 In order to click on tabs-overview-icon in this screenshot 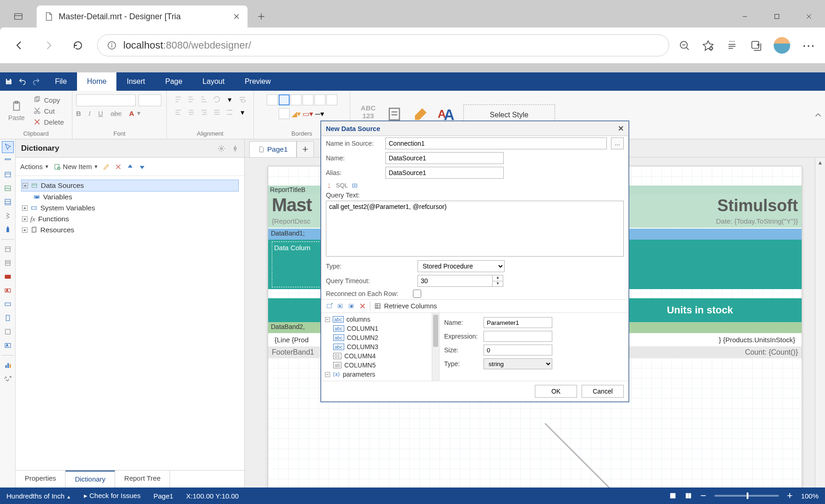, I will do `click(18, 16)`.